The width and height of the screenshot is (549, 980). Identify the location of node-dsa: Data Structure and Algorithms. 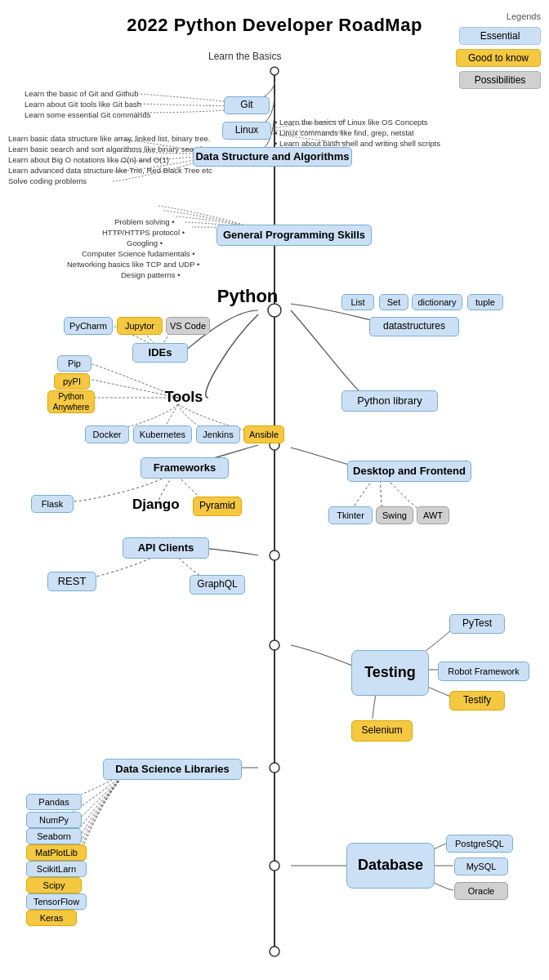
(273, 157).